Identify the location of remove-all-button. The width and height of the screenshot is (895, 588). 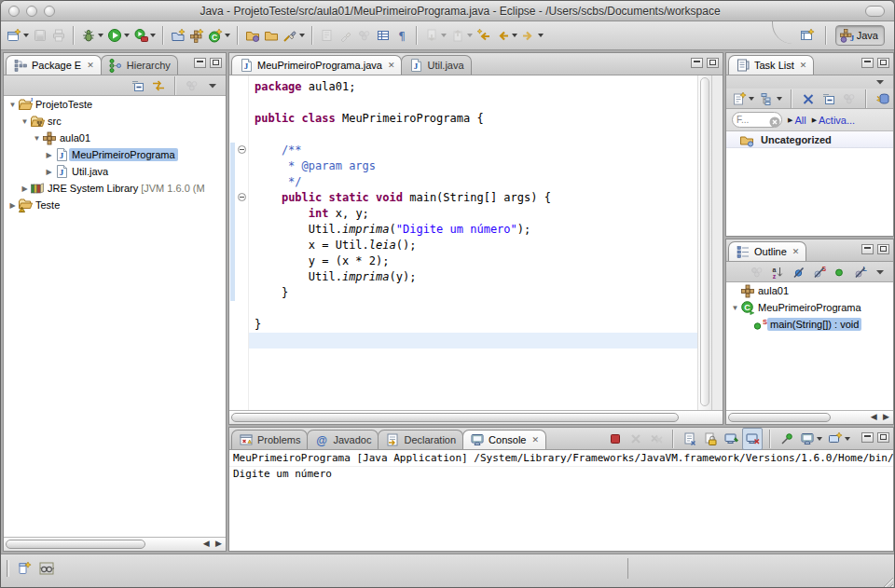
(656, 439).